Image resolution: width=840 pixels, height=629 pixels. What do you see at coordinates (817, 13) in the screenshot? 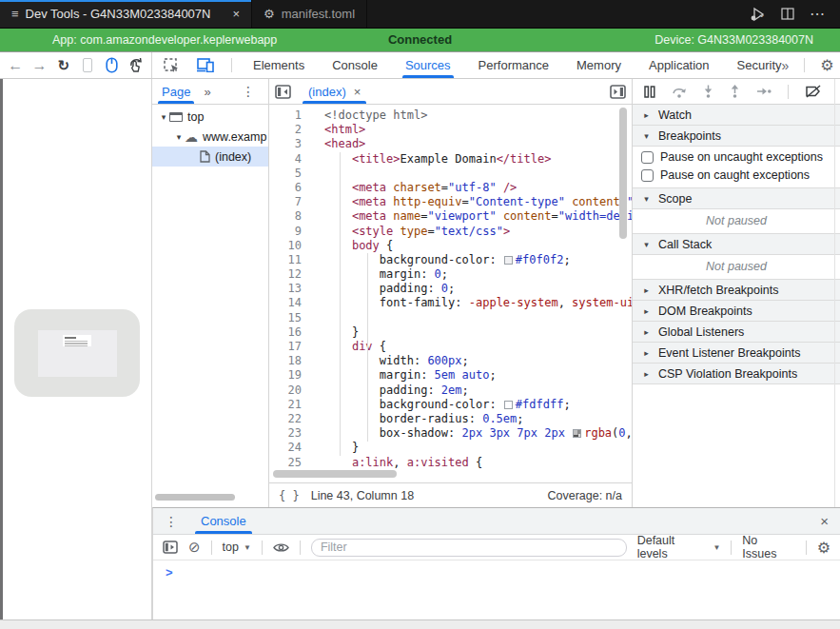
I see `more-actions-icon: ⋯` at bounding box center [817, 13].